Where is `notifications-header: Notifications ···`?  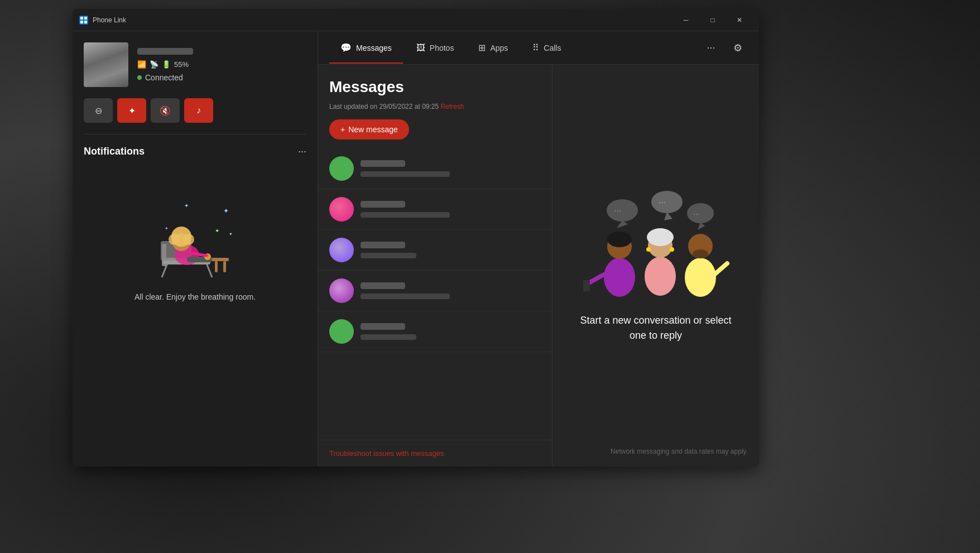
notifications-header: Notifications ··· is located at coordinates (195, 152).